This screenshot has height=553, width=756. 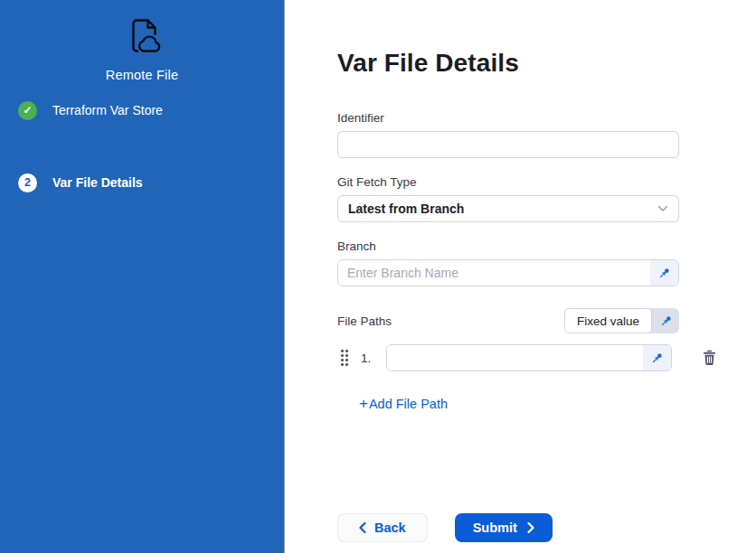 What do you see at coordinates (664, 273) in the screenshot?
I see `branch-runtime-pin-button` at bounding box center [664, 273].